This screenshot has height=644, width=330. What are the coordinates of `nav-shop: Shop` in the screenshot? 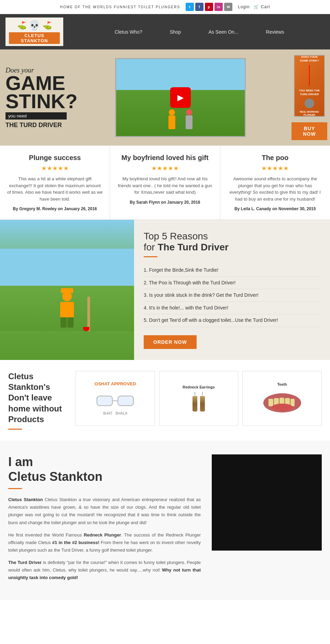 It's located at (175, 32).